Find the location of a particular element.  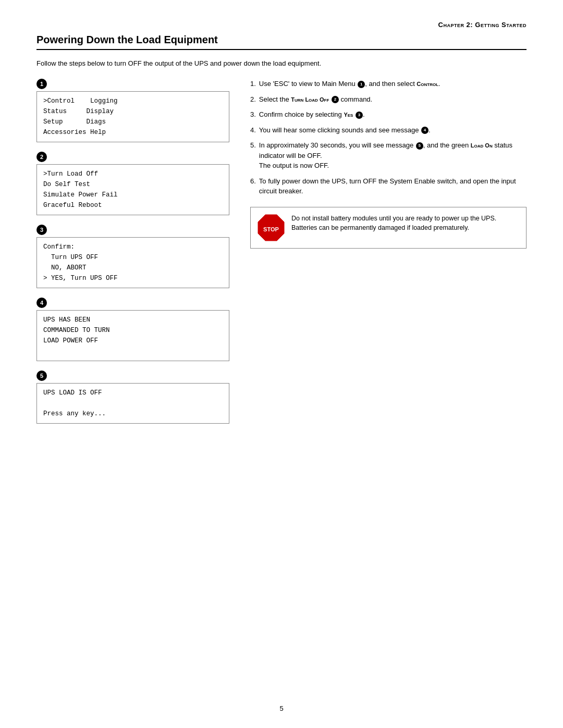

step-number-4: 4 is located at coordinates (133, 303).